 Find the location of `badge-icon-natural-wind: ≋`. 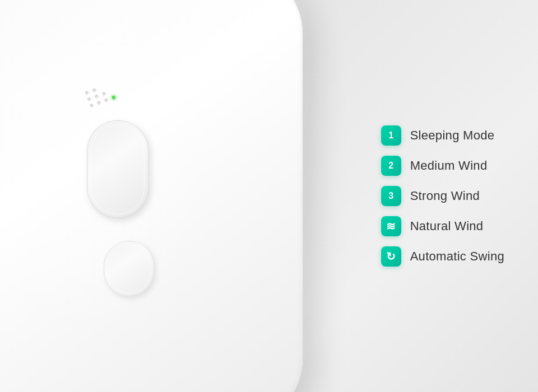

badge-icon-natural-wind: ≋ is located at coordinates (391, 226).